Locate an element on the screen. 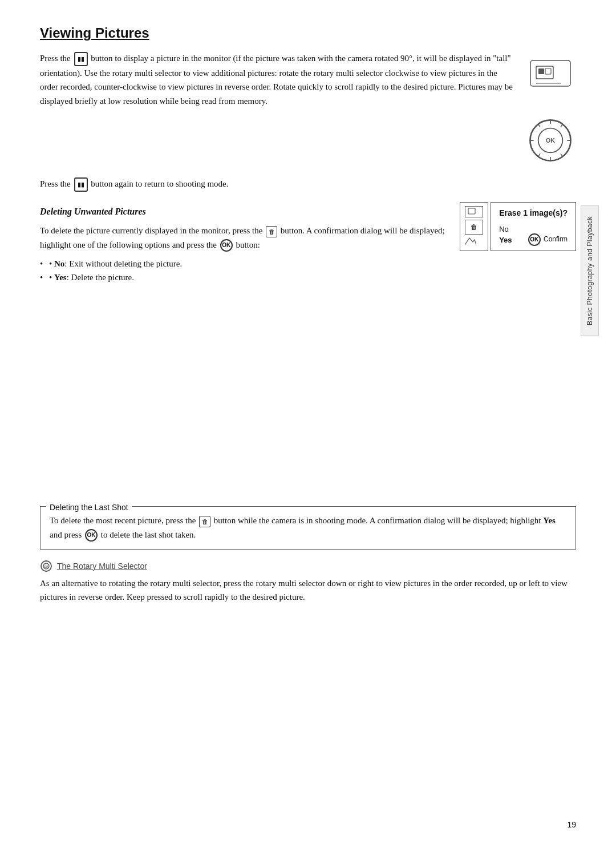 The width and height of the screenshot is (616, 848). main-text: Press the ▮▮ button to display a picture… is located at coordinates (277, 109).